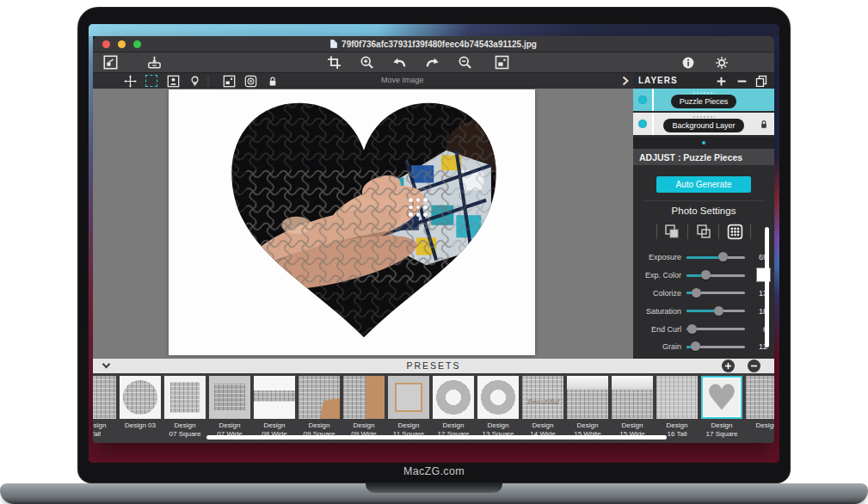 This screenshot has width=868, height=504. I want to click on lock-icon, so click(273, 81).